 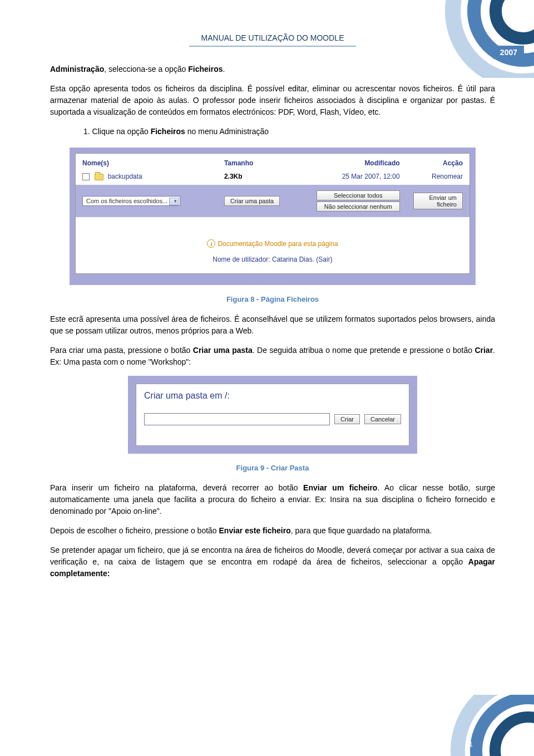 I want to click on user-line: Nome de utilizador: Catarina Dias. (Sair…, so click(x=273, y=264).